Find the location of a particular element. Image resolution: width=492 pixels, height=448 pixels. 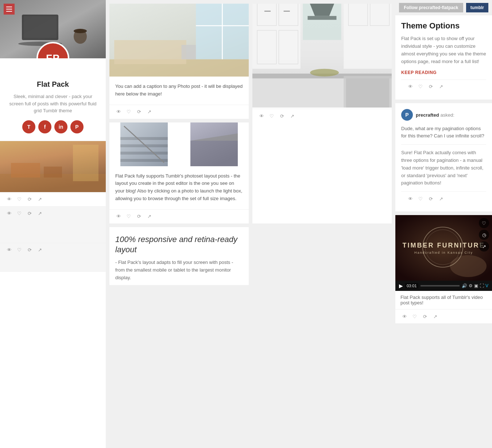

share-icon: ↗ is located at coordinates (40, 199).